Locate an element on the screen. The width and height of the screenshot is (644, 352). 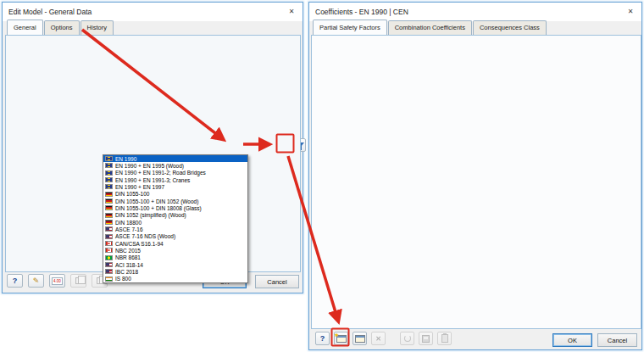
standard-option: NBC 2015 is located at coordinates (175, 250).